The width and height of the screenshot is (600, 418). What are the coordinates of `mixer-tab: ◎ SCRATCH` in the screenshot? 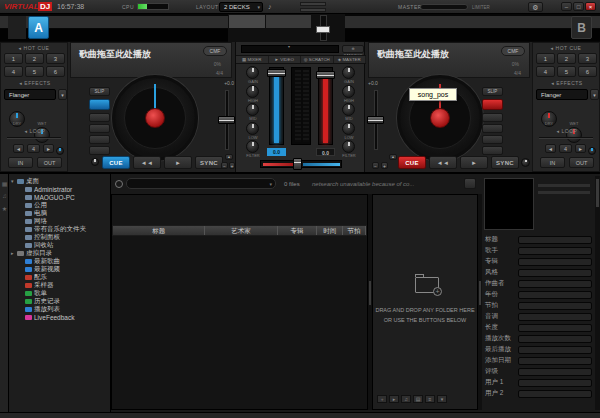 It's located at (318, 60).